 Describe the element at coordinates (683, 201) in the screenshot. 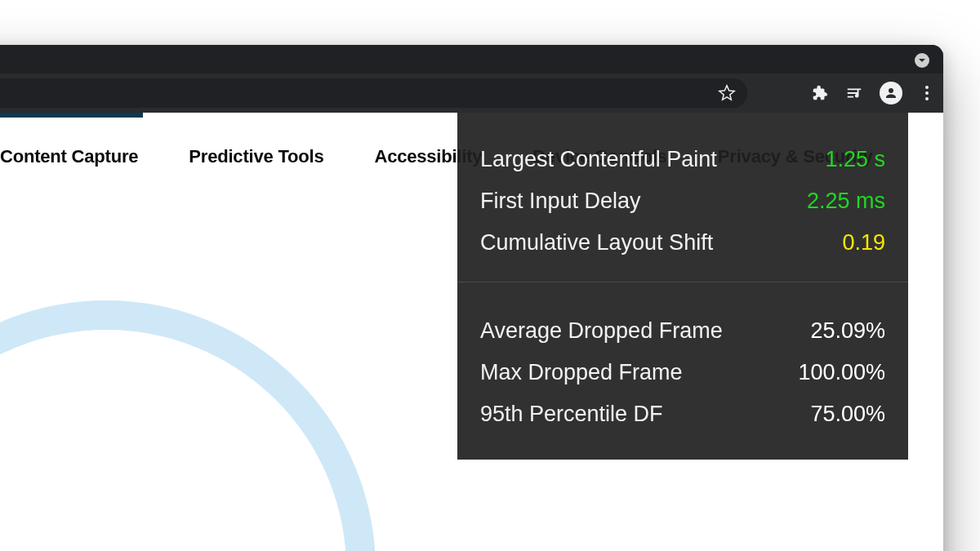

I see `hud-row-fid: First Input Delay 2.25 ms` at that location.